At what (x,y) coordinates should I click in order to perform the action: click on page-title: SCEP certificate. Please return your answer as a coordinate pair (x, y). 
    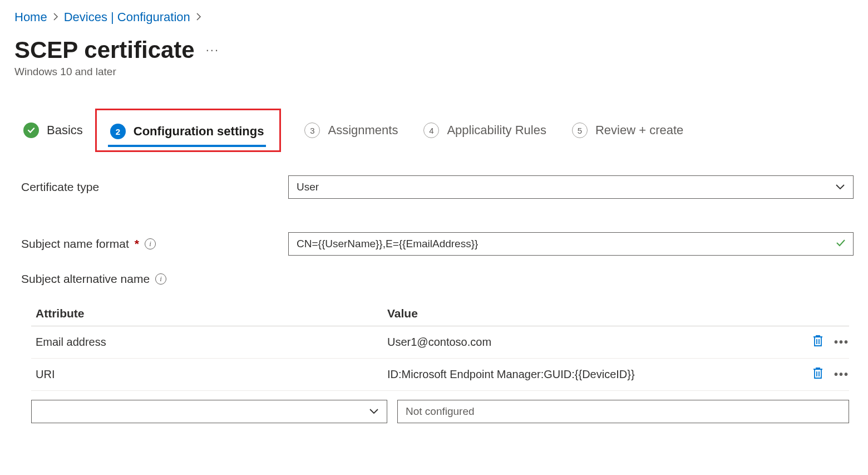
    Looking at the image, I should click on (105, 50).